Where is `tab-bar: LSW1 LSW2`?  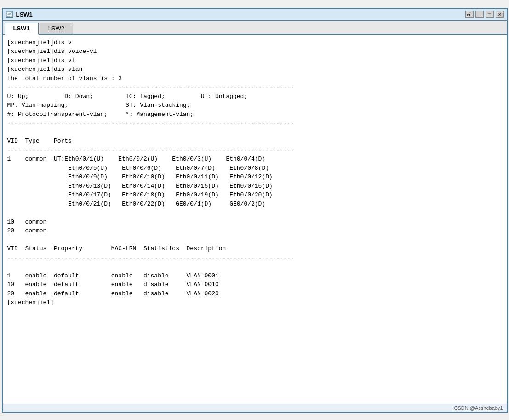 tab-bar: LSW1 LSW2 is located at coordinates (255, 28).